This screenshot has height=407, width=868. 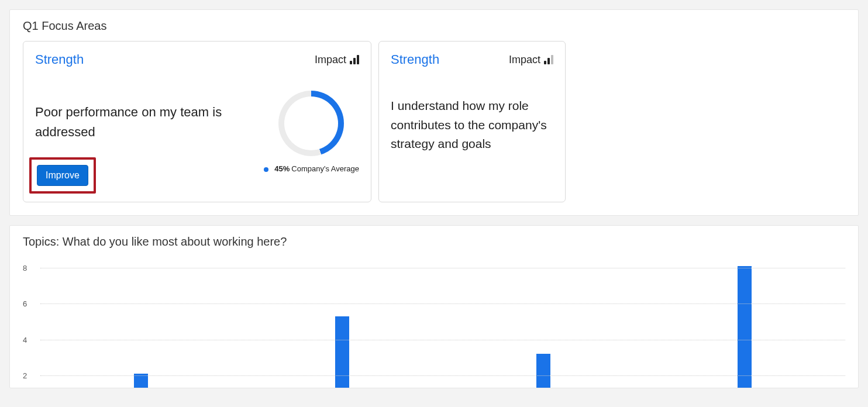 I want to click on topics-chart-title: Topics: What do you like most about work…, so click(x=434, y=242).